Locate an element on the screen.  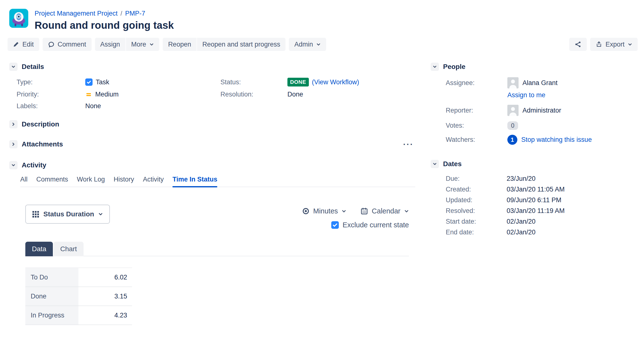
details-section-header: Details is located at coordinates (213, 67).